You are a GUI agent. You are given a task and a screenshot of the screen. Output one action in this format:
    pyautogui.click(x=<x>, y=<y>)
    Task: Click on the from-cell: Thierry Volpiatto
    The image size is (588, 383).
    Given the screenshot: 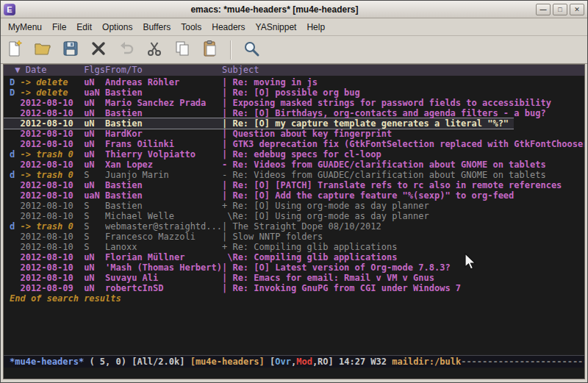 What is the action you would take?
    pyautogui.click(x=163, y=154)
    